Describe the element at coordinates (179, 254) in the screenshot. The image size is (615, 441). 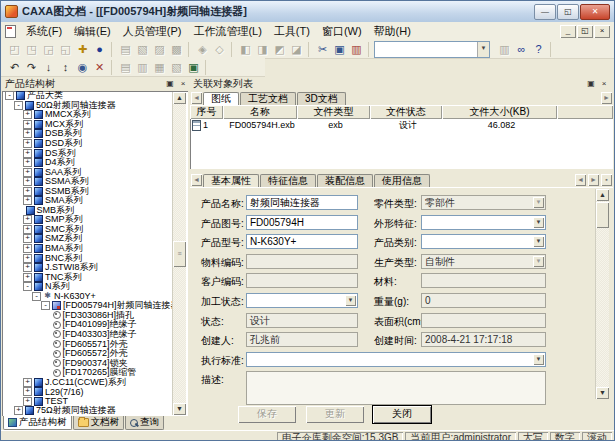
I see `tree-scrollbar: ▲ ≡ ▼` at that location.